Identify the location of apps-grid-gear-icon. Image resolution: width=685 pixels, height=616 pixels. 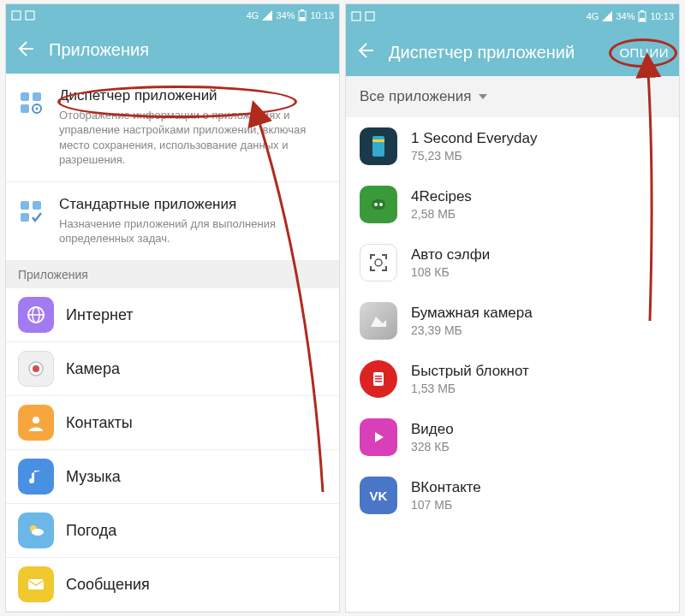
(32, 103).